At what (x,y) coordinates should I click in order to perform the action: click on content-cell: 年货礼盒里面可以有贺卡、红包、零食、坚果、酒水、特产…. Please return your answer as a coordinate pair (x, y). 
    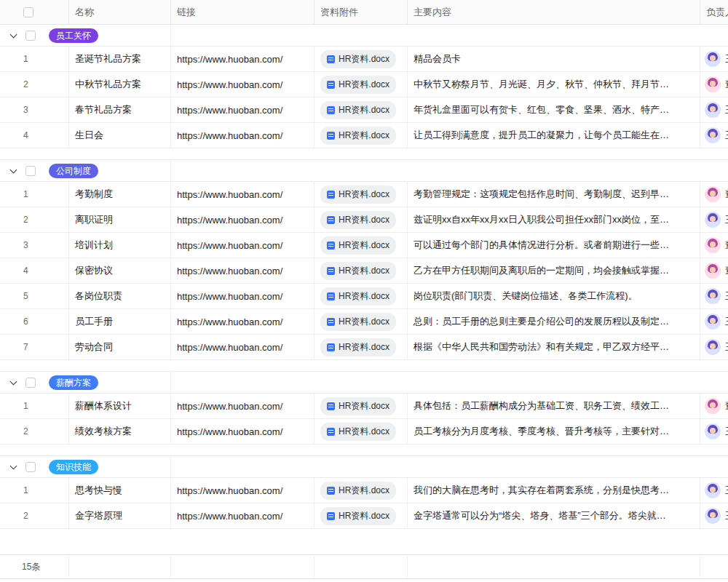
    Looking at the image, I should click on (554, 110).